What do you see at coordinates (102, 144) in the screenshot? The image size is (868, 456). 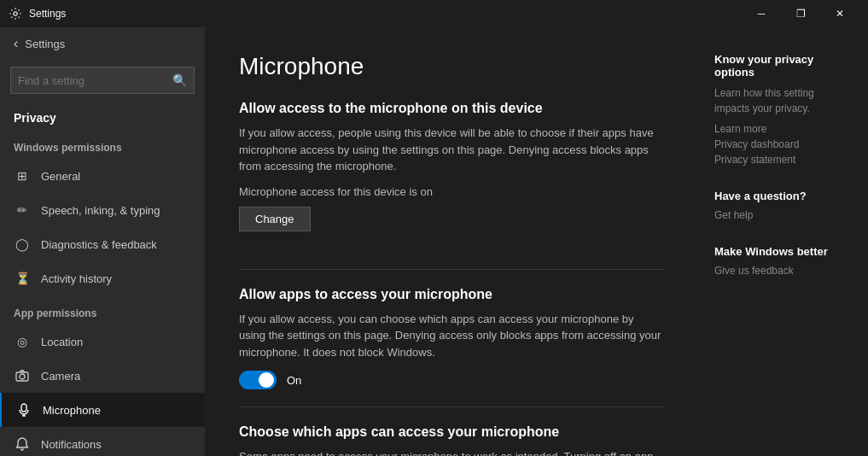 I see `windows-permissions-label: Windows permissions` at bounding box center [102, 144].